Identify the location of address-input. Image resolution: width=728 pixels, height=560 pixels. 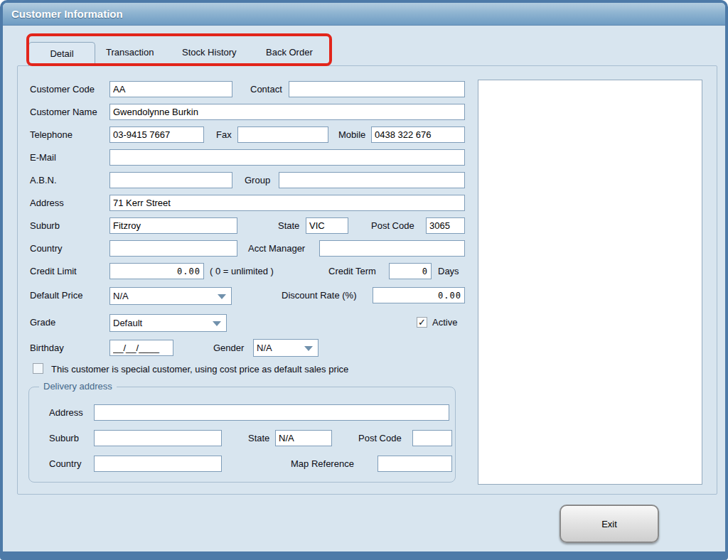
(287, 203).